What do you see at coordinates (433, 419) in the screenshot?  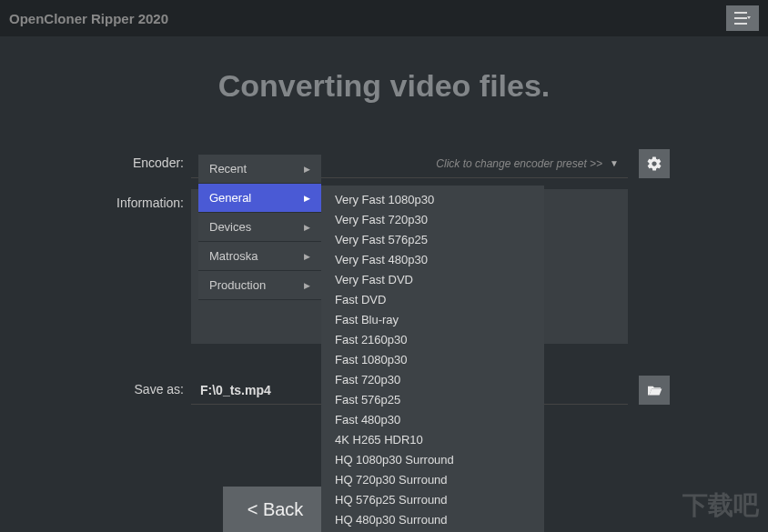 I see `preset-item: Fast 480p30` at bounding box center [433, 419].